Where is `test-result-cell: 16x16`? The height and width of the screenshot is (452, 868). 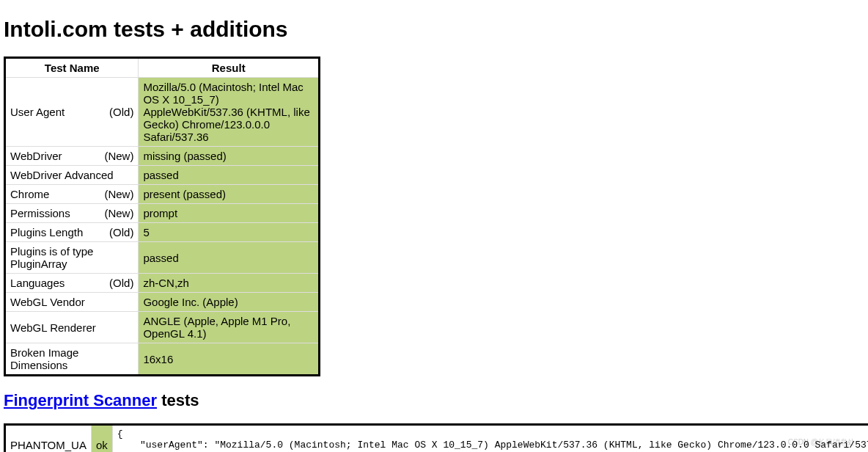 test-result-cell: 16x16 is located at coordinates (229, 360).